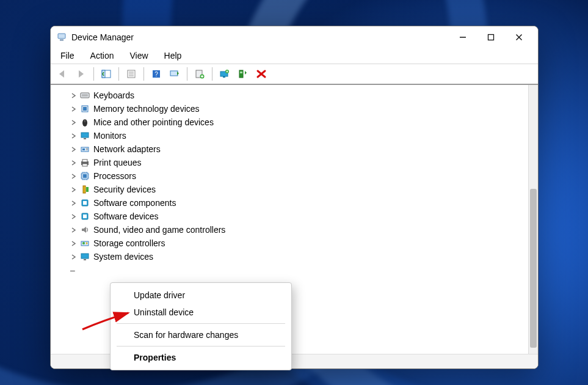 The width and height of the screenshot is (588, 385). What do you see at coordinates (294, 56) in the screenshot?
I see `menubar: File Action View Help` at bounding box center [294, 56].